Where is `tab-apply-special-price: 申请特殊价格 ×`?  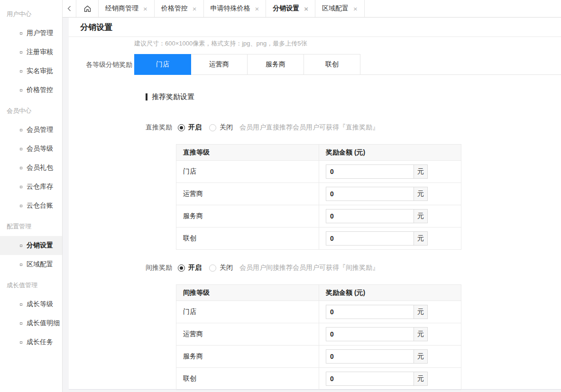
tab-apply-special-price: 申请特殊价格 × is located at coordinates (235, 9).